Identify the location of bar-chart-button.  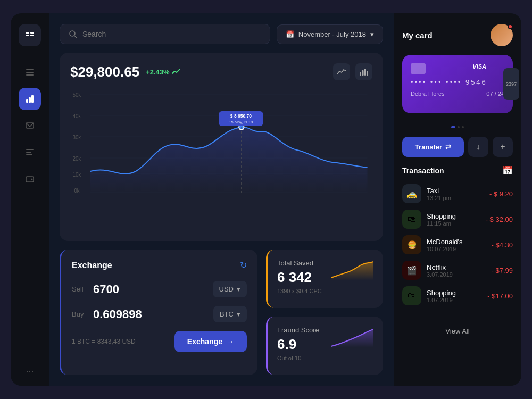
(364, 72).